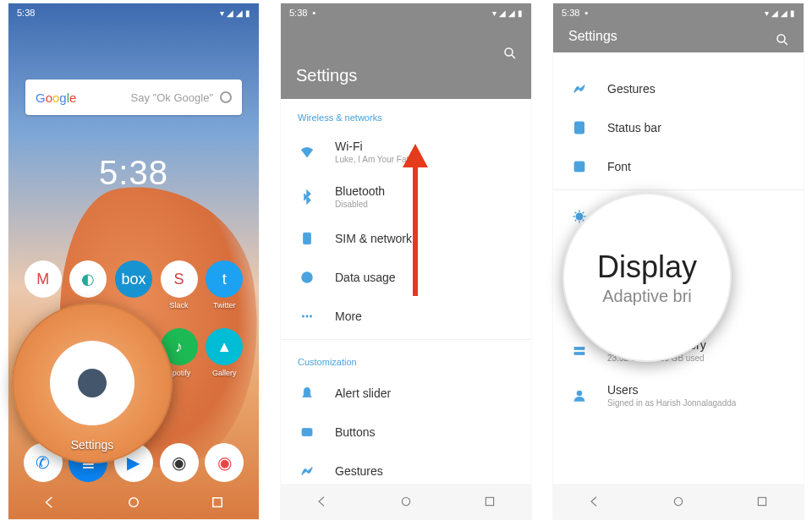 The image size is (812, 526). What do you see at coordinates (224, 353) in the screenshot?
I see `app-gallery: ▲Gallery` at bounding box center [224, 353].